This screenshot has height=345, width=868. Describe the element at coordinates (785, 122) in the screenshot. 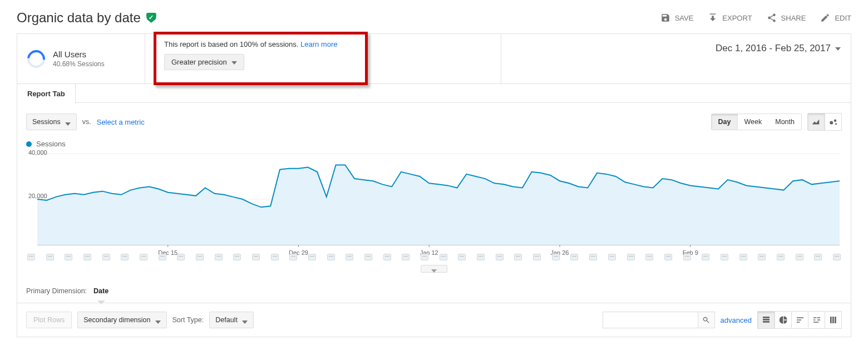

I see `granularity-month: Month` at that location.